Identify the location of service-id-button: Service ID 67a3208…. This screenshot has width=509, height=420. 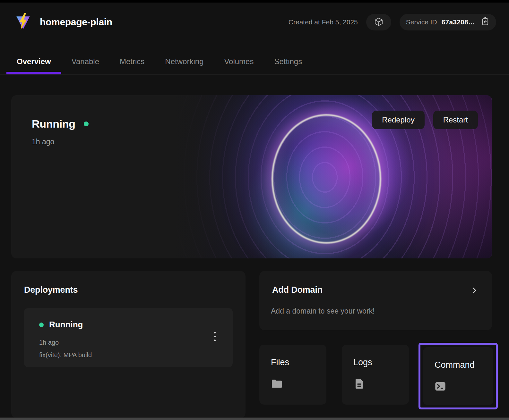
(448, 22).